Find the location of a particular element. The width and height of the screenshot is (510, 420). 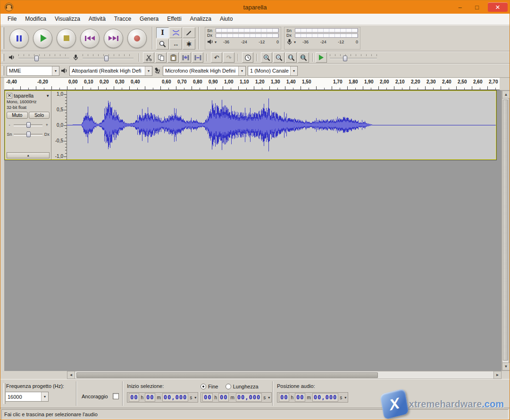

track-close-button: ✕ is located at coordinates (9, 96).